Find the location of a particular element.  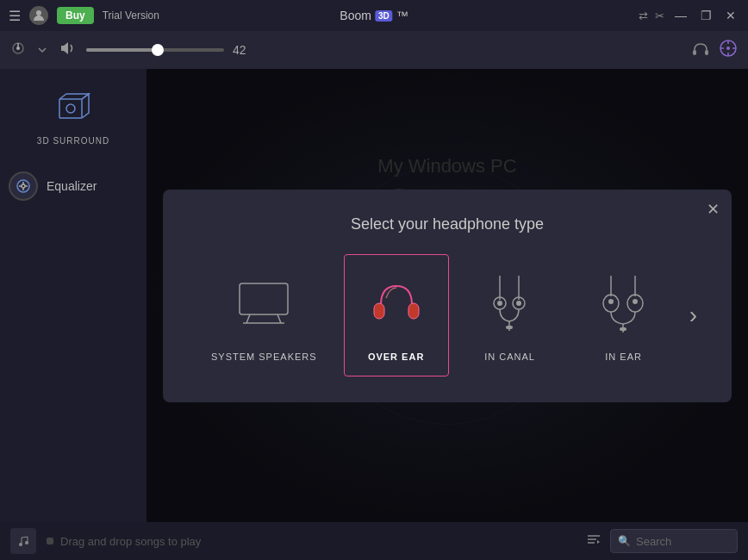

volume-value: 42 is located at coordinates (240, 50).